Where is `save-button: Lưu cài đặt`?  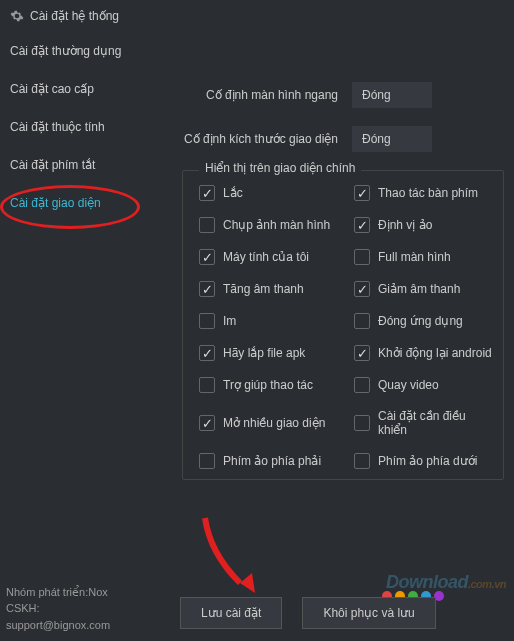 save-button: Lưu cài đặt is located at coordinates (231, 613).